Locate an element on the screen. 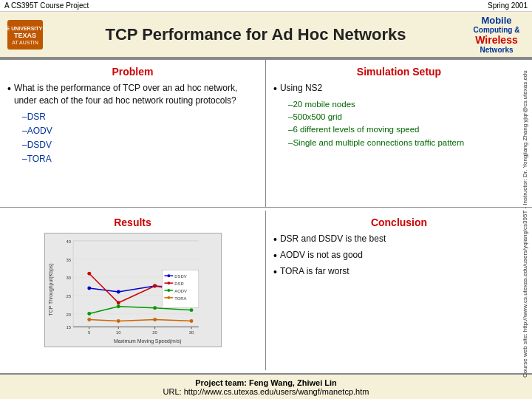 Image resolution: width=532 pixels, height=399 pixels. svg-text: Maximum Moving Speed(m/s) is located at coordinates (147, 341).